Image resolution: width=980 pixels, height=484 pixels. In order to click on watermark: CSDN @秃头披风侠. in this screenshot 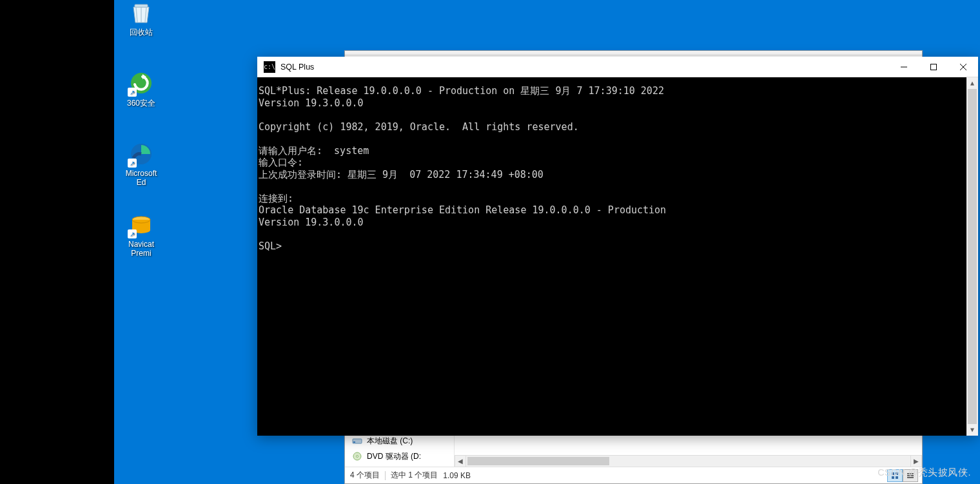, I will do `click(925, 473)`.